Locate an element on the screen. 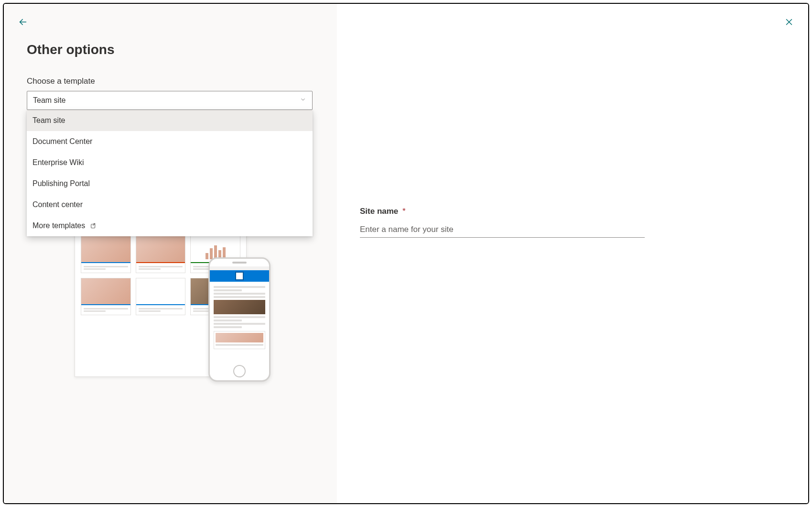  template-option-label: Team site is located at coordinates (49, 121).